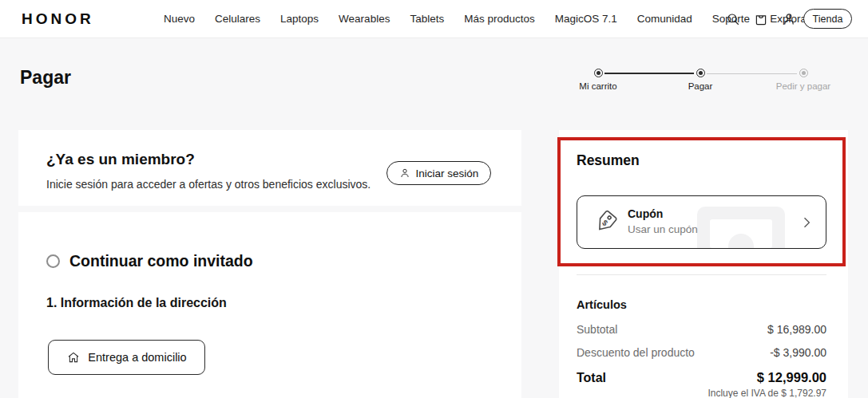 The width and height of the screenshot is (868, 398). Describe the element at coordinates (439, 173) in the screenshot. I see `login-button: Iniciar sesión` at that location.